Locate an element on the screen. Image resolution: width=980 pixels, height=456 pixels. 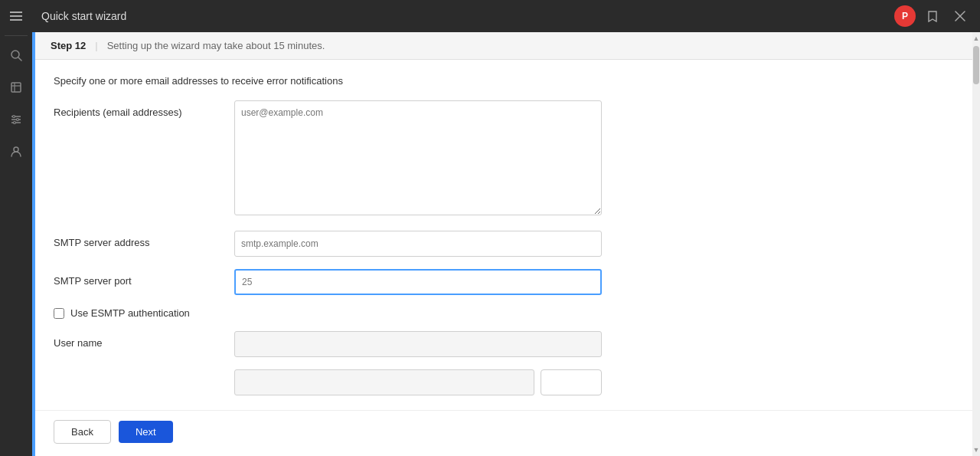
header-actions: P is located at coordinates (933, 16).